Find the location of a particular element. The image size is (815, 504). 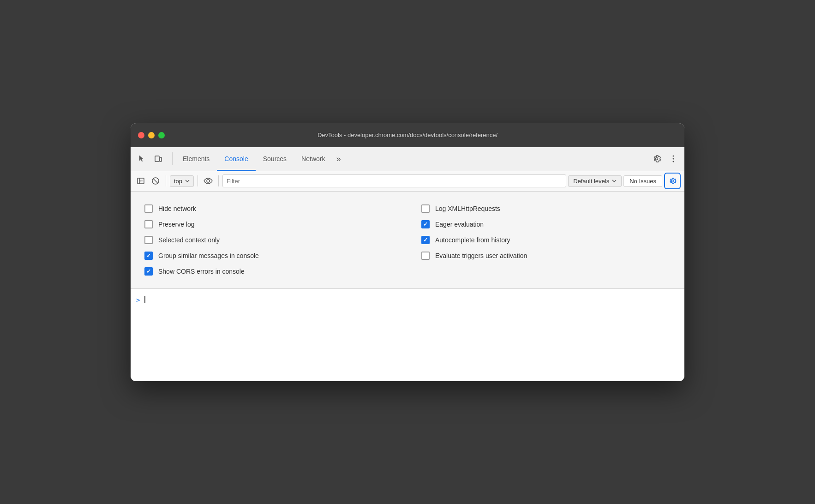

eager-eval-checkbox is located at coordinates (425, 224).